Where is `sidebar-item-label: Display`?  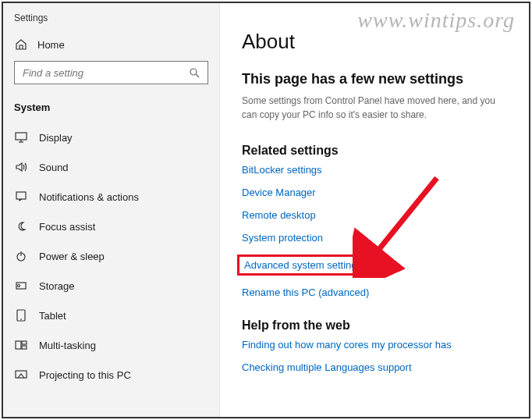 sidebar-item-label: Display is located at coordinates (56, 137).